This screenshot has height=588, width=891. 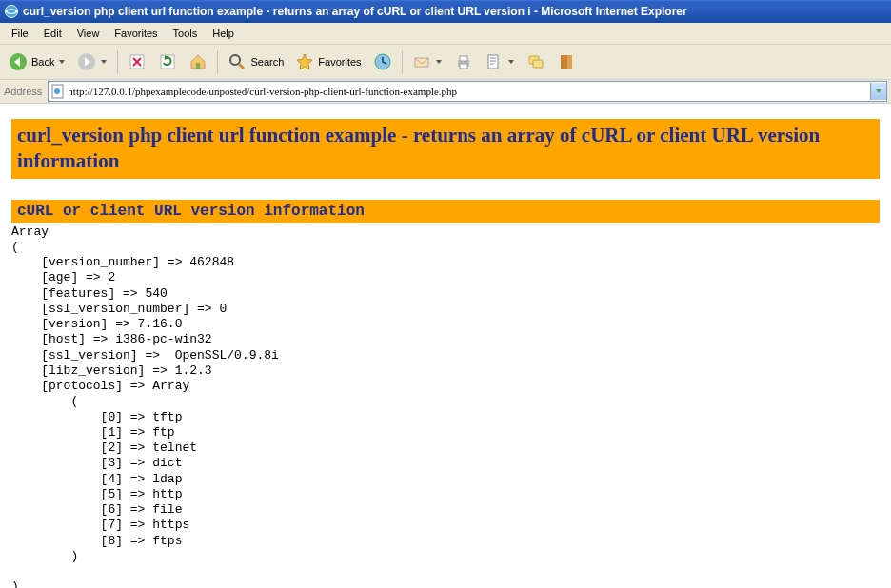 I want to click on page-heading: curl_version php client url function exa…, so click(x=446, y=148).